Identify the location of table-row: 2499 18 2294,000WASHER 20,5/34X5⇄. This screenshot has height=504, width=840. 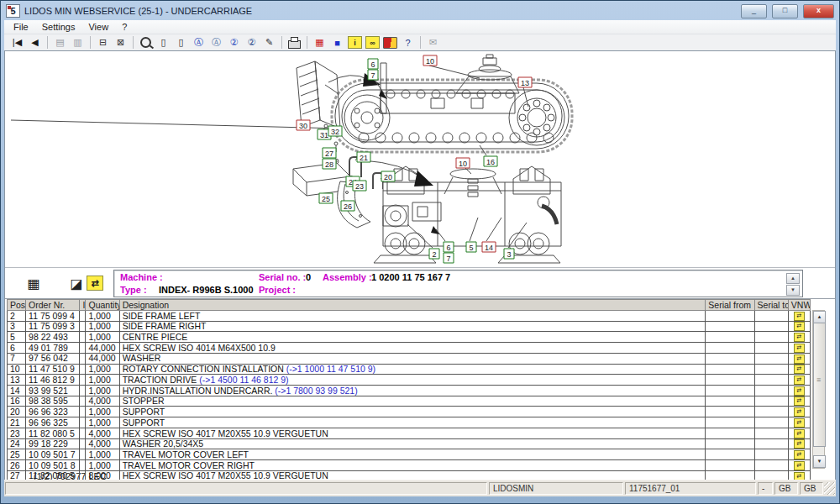
(409, 444).